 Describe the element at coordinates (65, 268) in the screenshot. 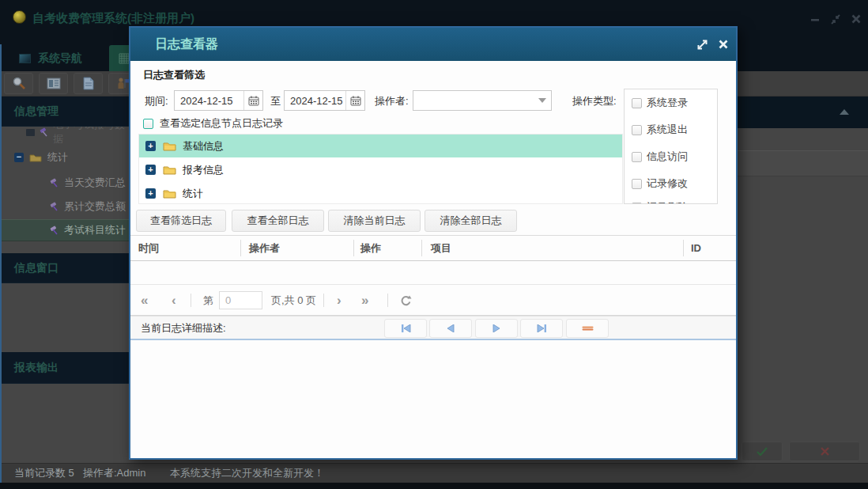

I see `sidebar-section-info-window: 信息窗口` at that location.